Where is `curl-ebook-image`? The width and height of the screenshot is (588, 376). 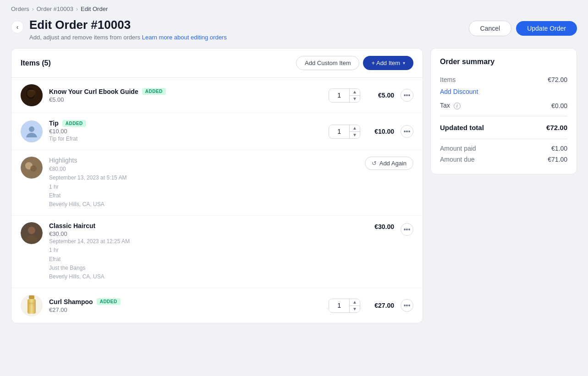 curl-ebook-image is located at coordinates (32, 95).